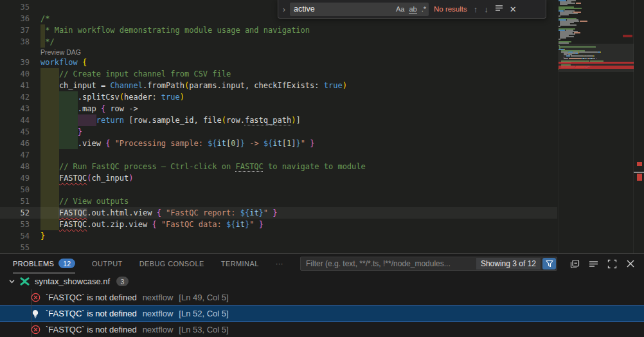 Image resolution: width=644 pixels, height=337 pixels. What do you see at coordinates (15, 132) in the screenshot?
I see `line-number: 45` at bounding box center [15, 132].